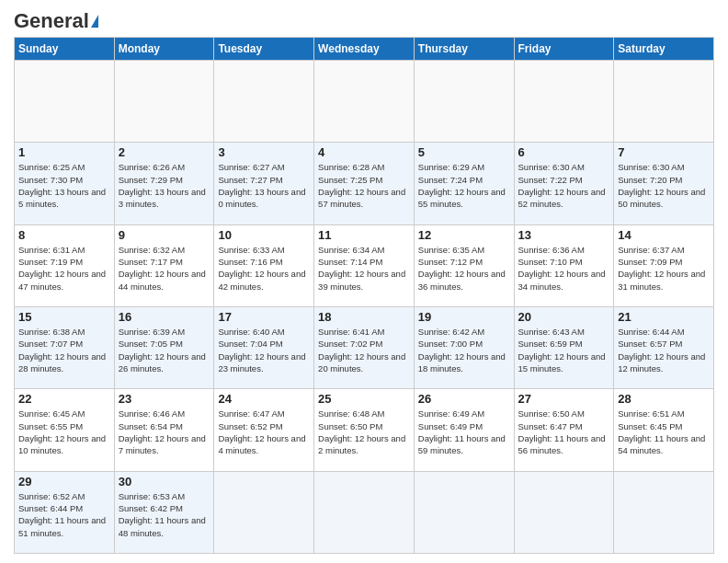 The image size is (728, 563). I want to click on logo: General, so click(56, 19).